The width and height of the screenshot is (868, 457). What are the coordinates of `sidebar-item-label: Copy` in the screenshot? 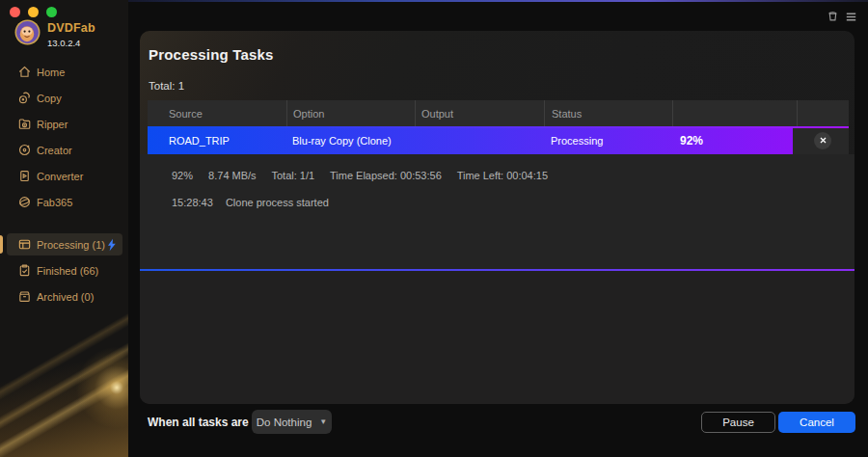 It's located at (49, 98).